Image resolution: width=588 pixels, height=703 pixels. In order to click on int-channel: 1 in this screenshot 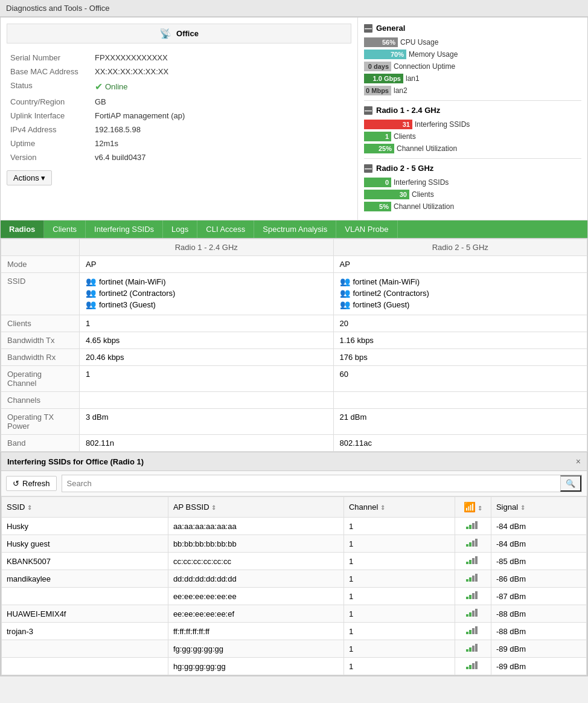, I will do `click(399, 544)`.